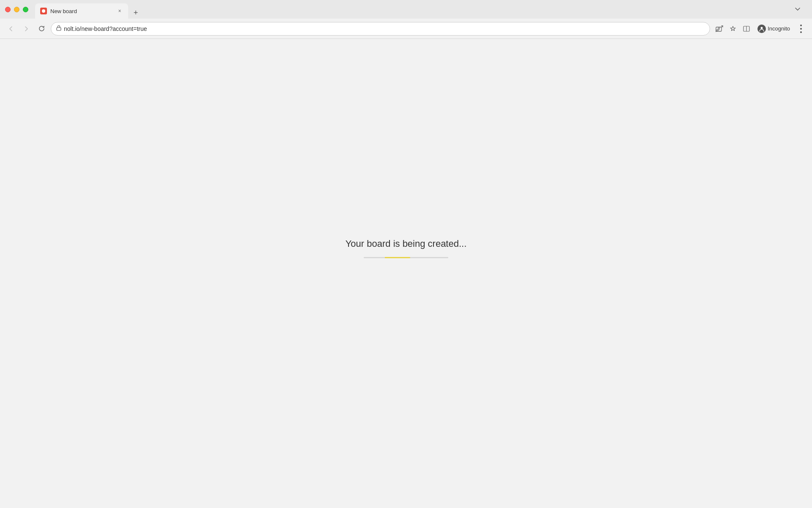 This screenshot has height=508, width=812. Describe the element at coordinates (762, 29) in the screenshot. I see `incognito-avatar` at that location.